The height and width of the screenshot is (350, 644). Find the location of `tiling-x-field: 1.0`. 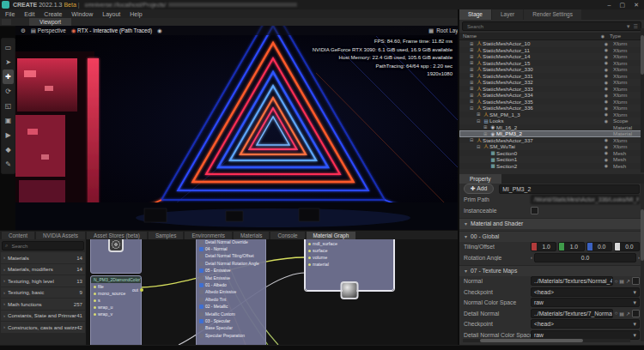

tiling-x-field: 1.0 is located at coordinates (544, 247).